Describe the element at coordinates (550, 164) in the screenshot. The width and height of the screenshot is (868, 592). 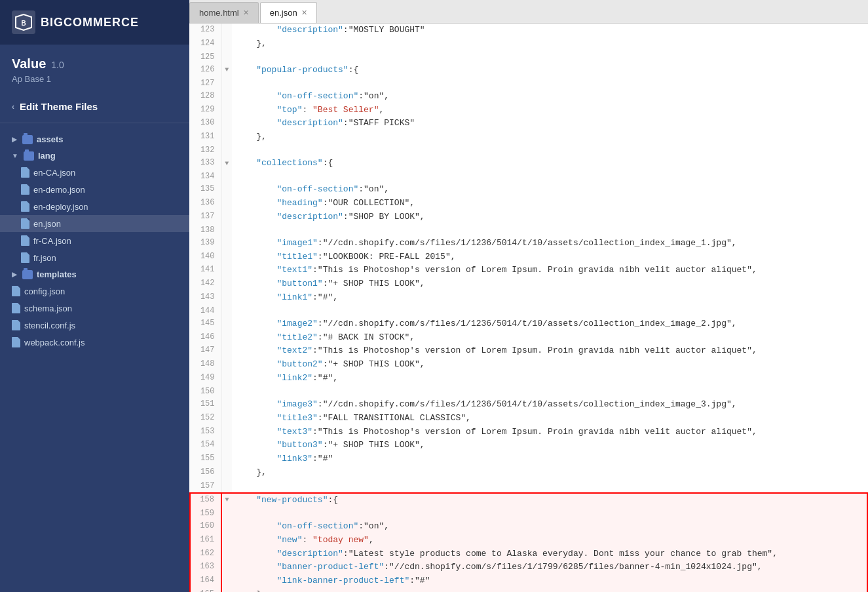
I see `line-code: "collections":{` at that location.